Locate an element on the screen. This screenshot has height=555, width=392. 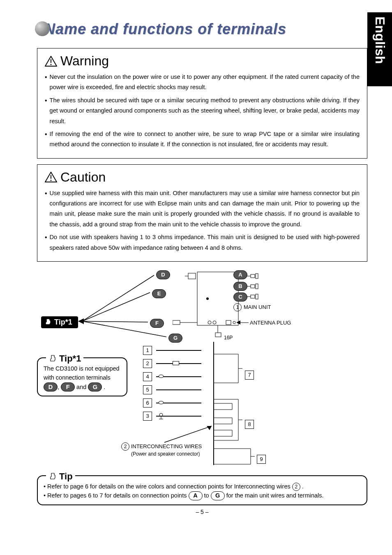
wire-6: 6 is located at coordinates (148, 403).